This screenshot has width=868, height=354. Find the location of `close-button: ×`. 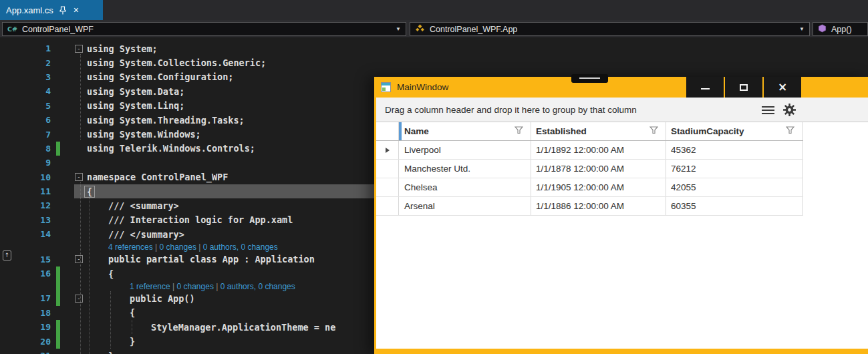

close-button: × is located at coordinates (782, 87).